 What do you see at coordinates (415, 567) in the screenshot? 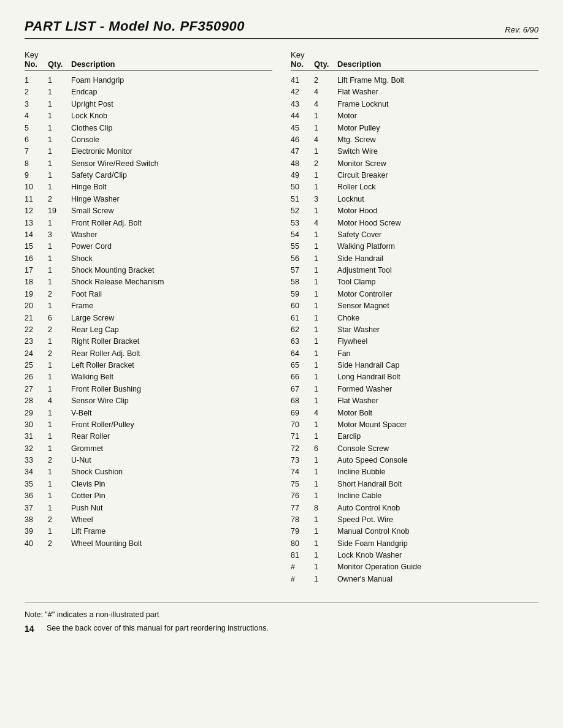
I see `table-row: # 1 Monitor Operation Guide` at bounding box center [415, 567].